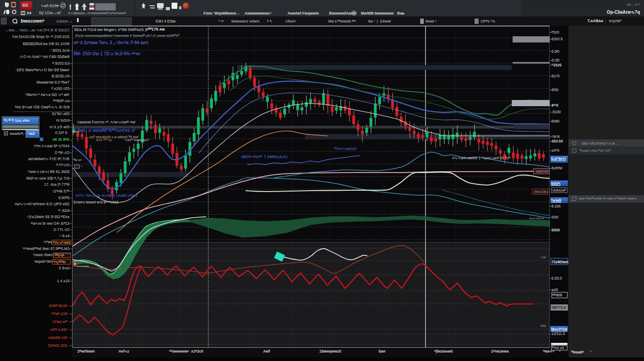  I want to click on svg-text: Asw-wBw4, so click(537, 219).